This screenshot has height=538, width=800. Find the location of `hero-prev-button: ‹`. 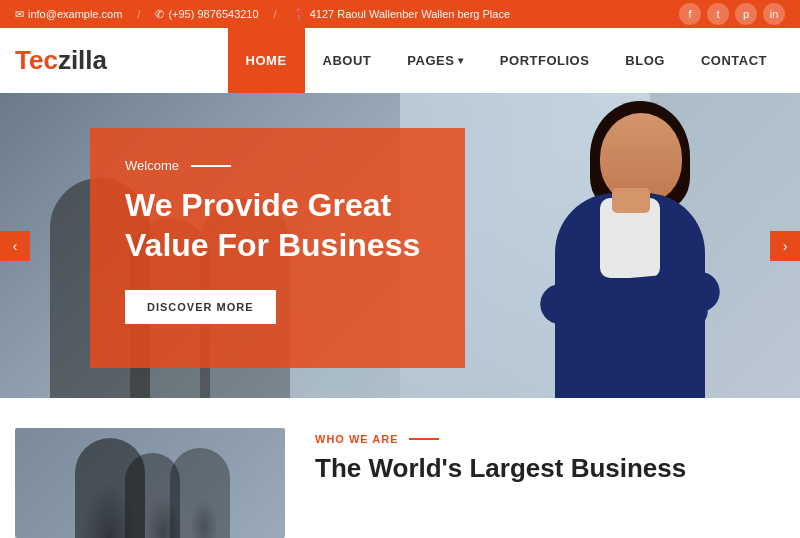

hero-prev-button: ‹ is located at coordinates (15, 246).